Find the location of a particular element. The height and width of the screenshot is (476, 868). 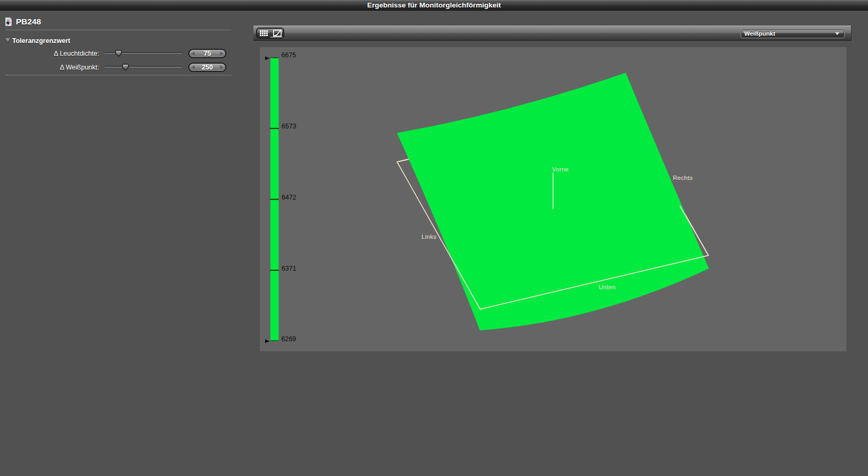

svg-text: Rechts is located at coordinates (683, 178).